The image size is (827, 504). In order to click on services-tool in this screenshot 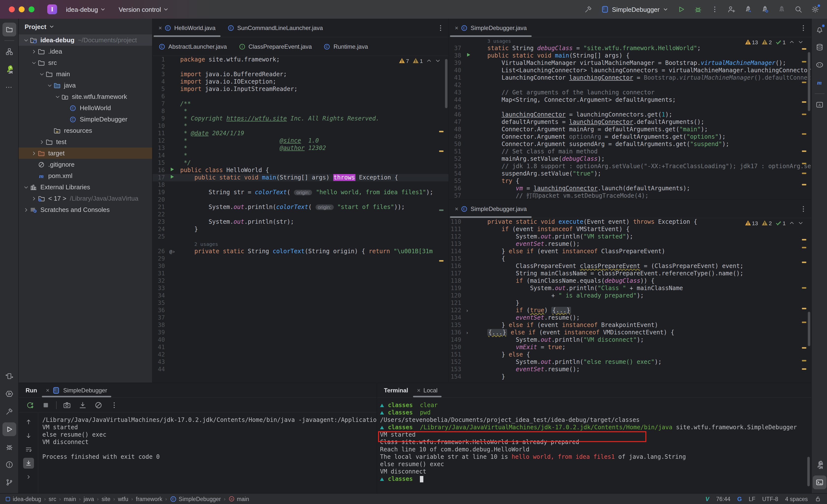, I will do `click(9, 376)`.